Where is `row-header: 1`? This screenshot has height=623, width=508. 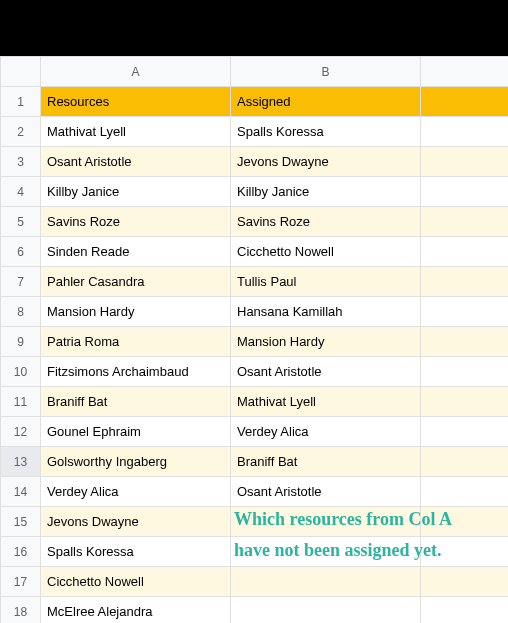
row-header: 1 is located at coordinates (21, 102).